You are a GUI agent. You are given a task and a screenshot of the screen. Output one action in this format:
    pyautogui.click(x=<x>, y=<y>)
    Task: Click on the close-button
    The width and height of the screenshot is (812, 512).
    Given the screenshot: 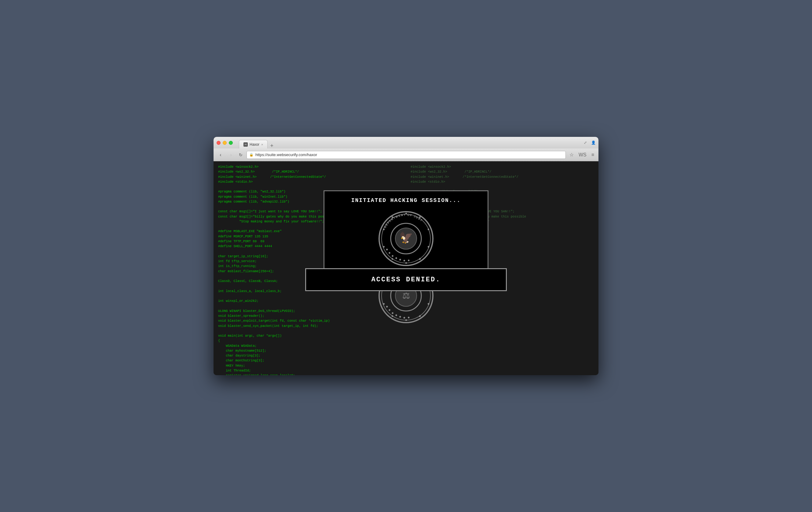 What is the action you would take?
    pyautogui.click(x=219, y=143)
    